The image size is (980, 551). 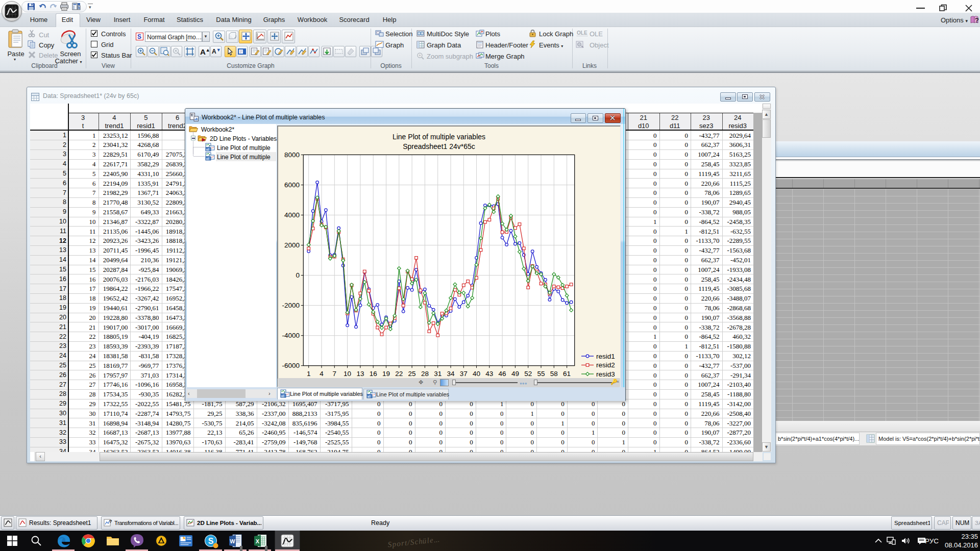 I want to click on svg-text: 19, so click(x=386, y=373).